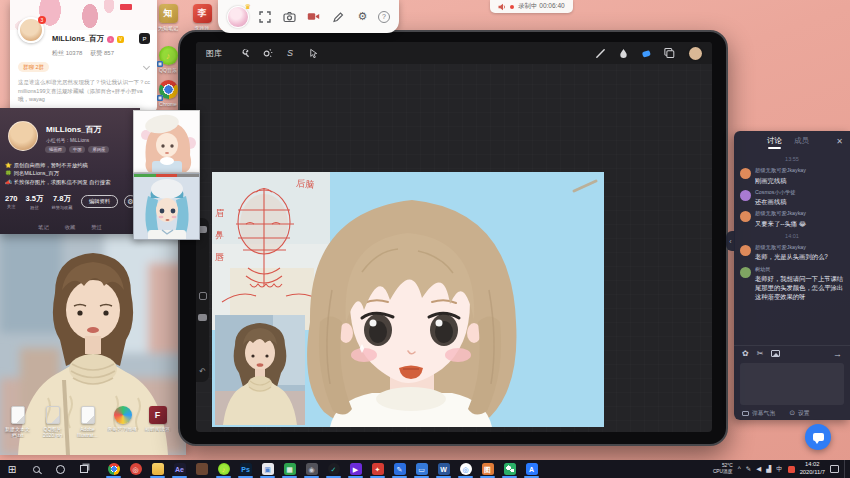  I want to click on taskbar-app: ✦, so click(378, 469).